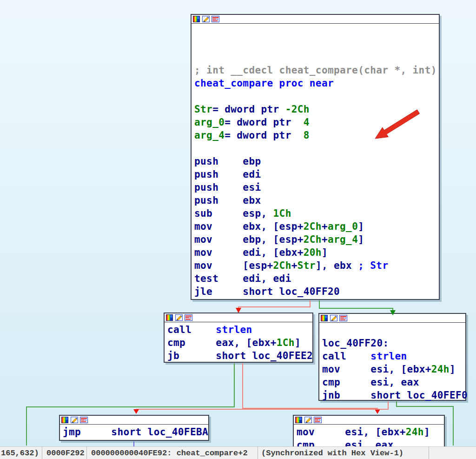  What do you see at coordinates (317, 70) in the screenshot?
I see `code-line: ; int __cdecl cheat_compare(char *, int)` at bounding box center [317, 70].